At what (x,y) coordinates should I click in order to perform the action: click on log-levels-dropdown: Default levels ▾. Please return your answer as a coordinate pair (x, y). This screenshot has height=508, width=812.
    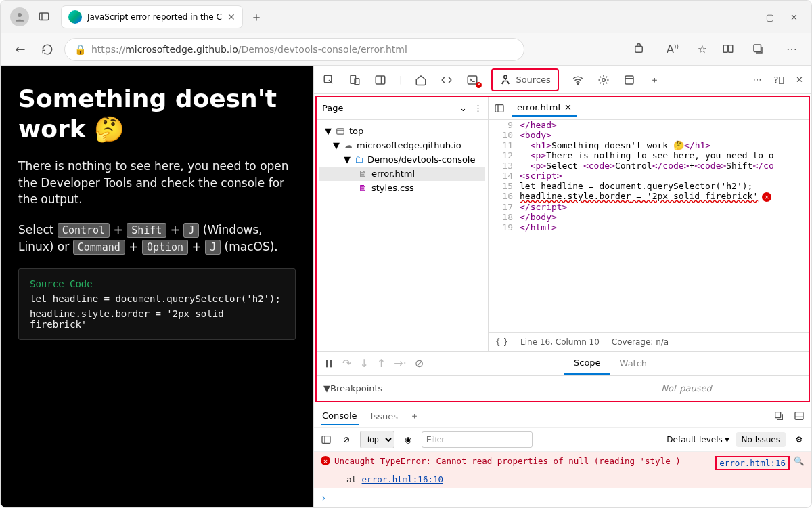
    Looking at the image, I should click on (698, 440).